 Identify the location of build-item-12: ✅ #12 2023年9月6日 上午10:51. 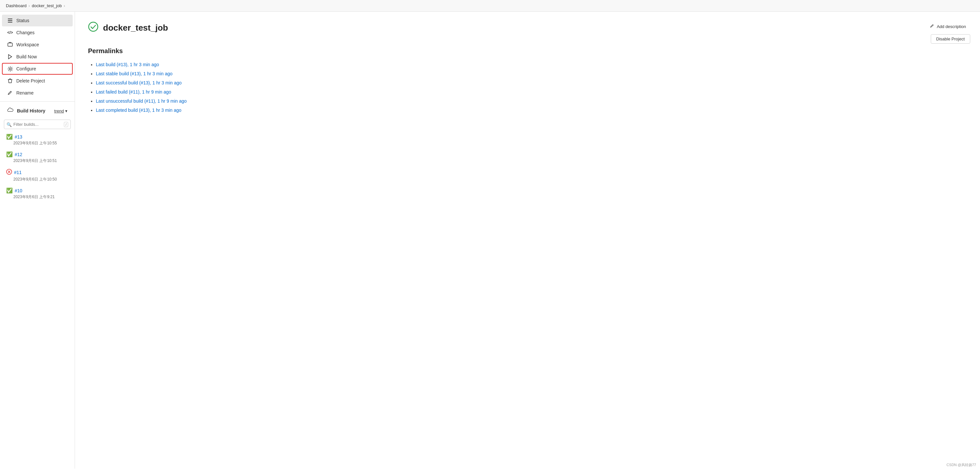
(37, 157).